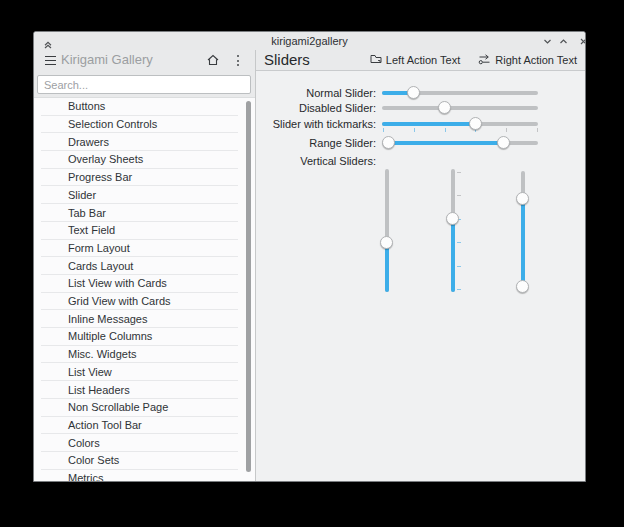 This screenshot has height=527, width=624. I want to click on sidebar-item-label: Colors, so click(70, 443).